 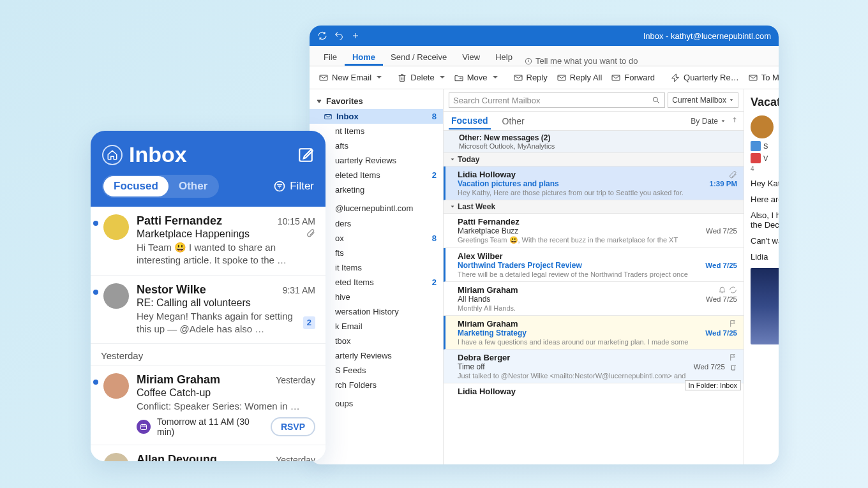 I want to click on folder-quarterly-reviews: uarterly Reviews, so click(x=377, y=161).